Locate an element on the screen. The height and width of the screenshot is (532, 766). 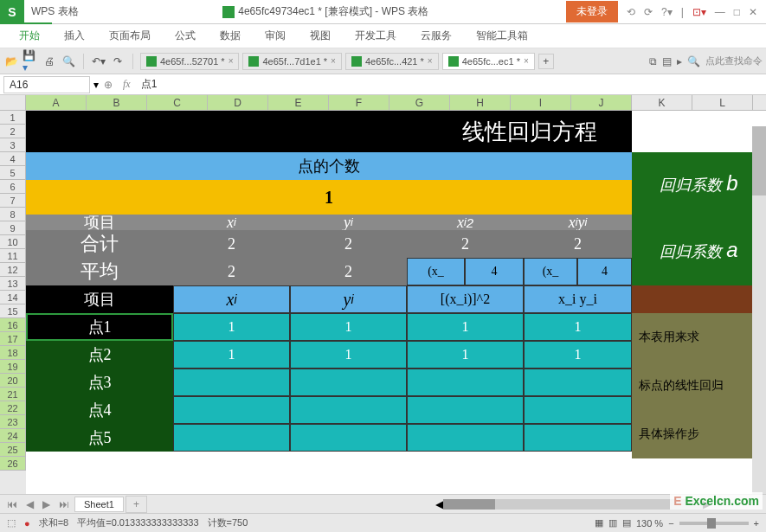
menu-start: 开始 is located at coordinates (29, 35).